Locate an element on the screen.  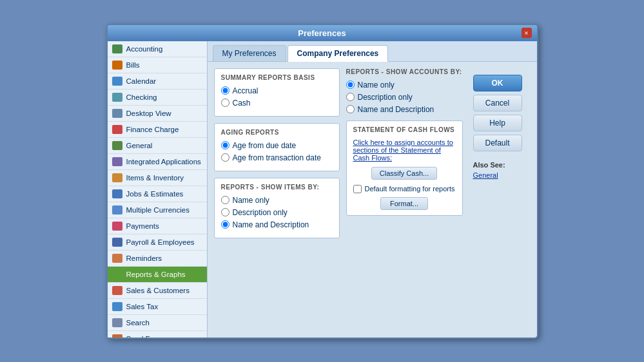
radio-label-name_only: Name only is located at coordinates (376, 85).